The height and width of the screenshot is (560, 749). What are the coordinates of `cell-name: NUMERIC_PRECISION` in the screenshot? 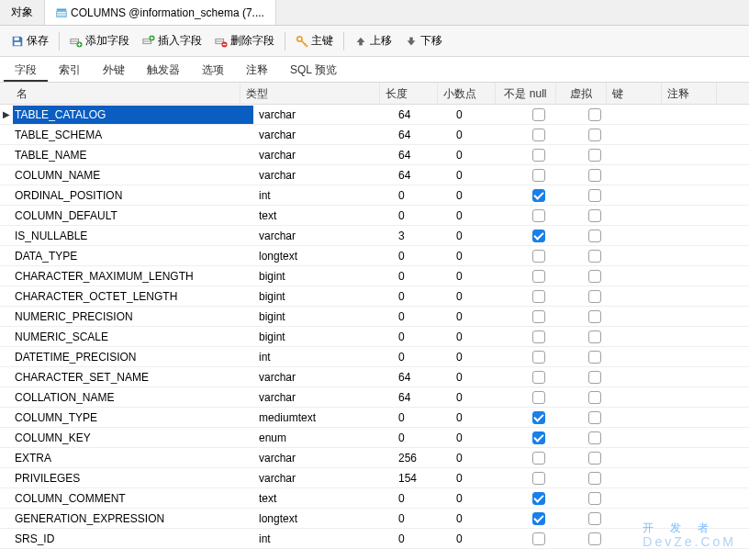 It's located at (133, 317).